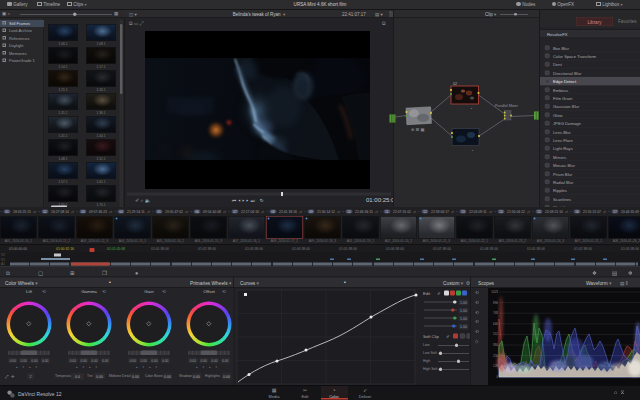 This screenshot has width=640, height=400. Describe the element at coordinates (496, 313) in the screenshot. I see `svg-text: 768` at that location.